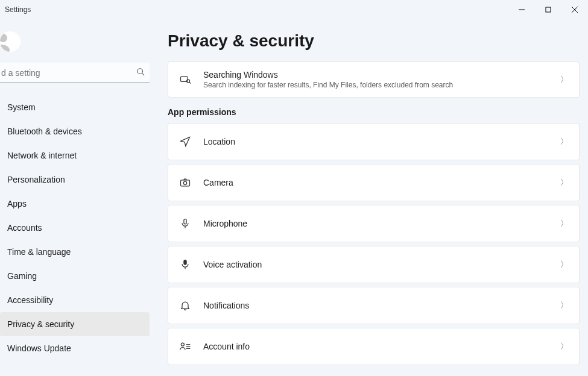  I want to click on card-account-info: Account info 〉, so click(374, 346).